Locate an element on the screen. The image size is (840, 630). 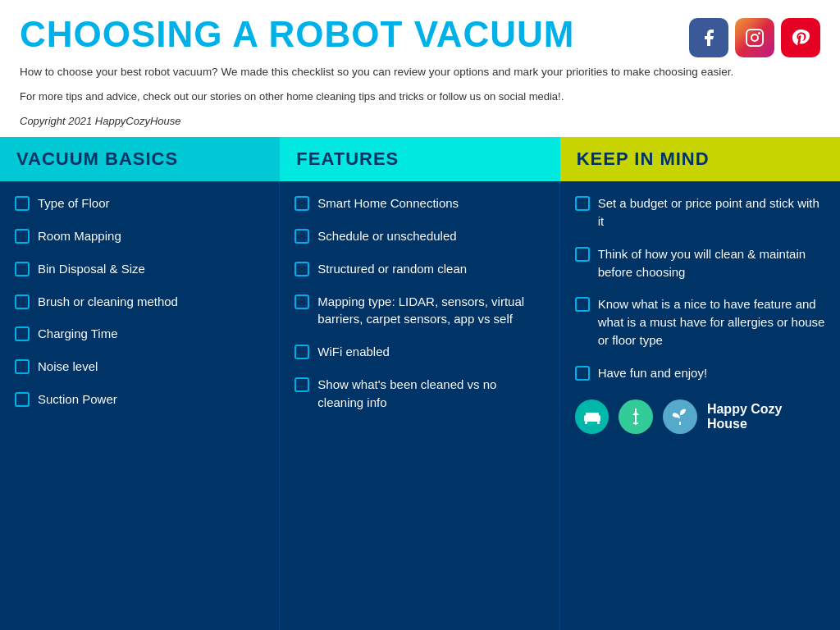
item-label: WiFi enabled is located at coordinates (354, 352).